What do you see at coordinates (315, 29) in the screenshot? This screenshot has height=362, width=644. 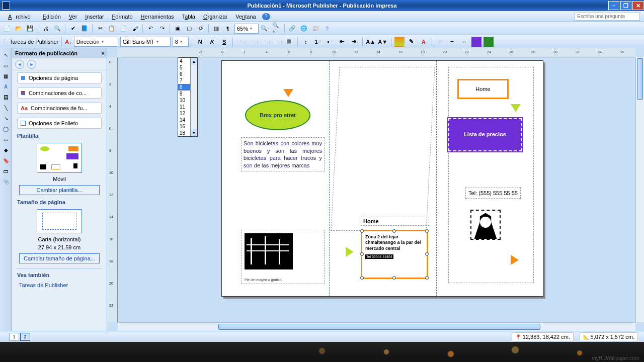 I see `webpage-button: 📰` at bounding box center [315, 29].